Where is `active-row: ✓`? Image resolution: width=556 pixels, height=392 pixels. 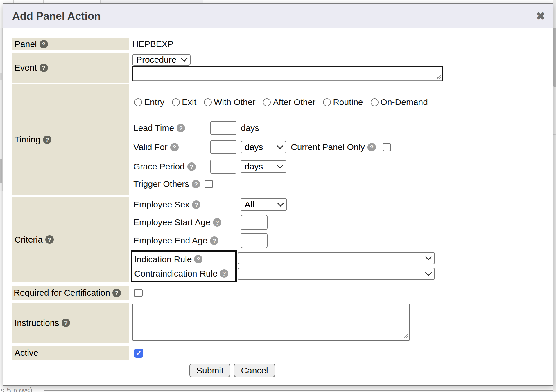
active-row: ✓ is located at coordinates (139, 353).